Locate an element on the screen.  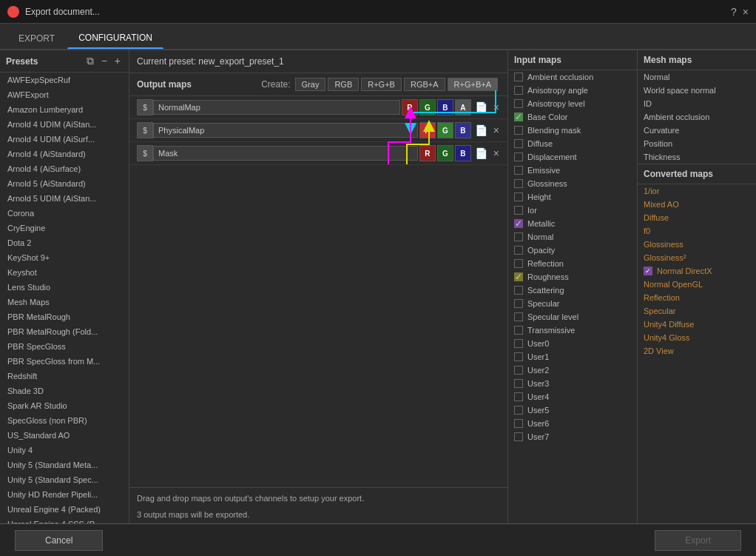
converted-map-item: f0 is located at coordinates (697, 231).